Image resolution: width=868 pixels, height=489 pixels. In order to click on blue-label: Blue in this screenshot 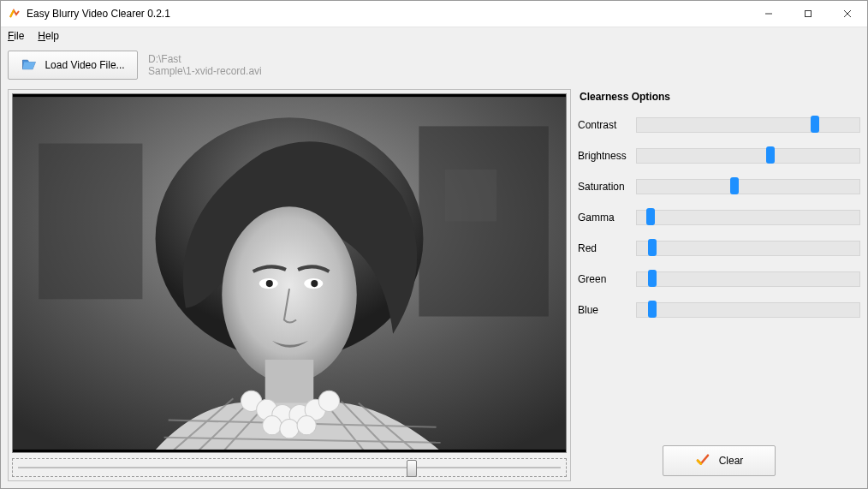, I will do `click(607, 310)`.